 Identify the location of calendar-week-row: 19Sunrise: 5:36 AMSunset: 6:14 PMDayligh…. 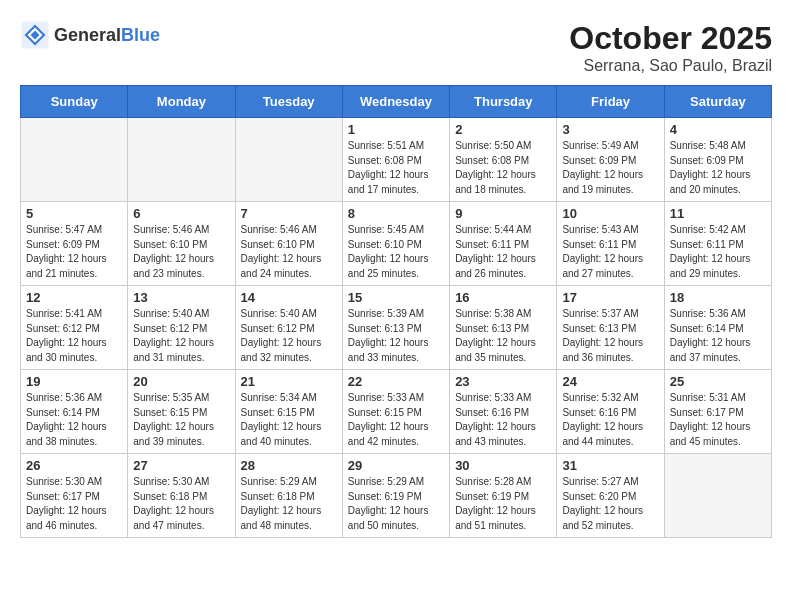
(396, 412).